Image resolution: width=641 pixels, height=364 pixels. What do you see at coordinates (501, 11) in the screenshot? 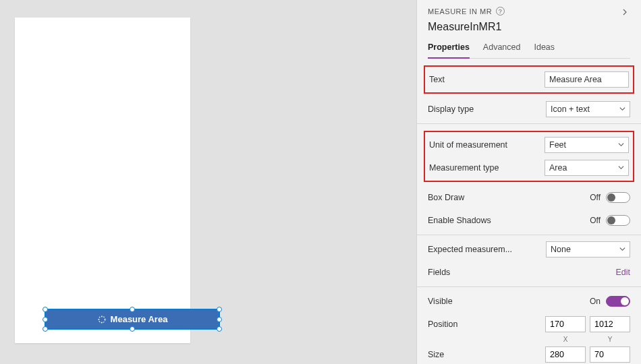
I see `help-icon: ?` at bounding box center [501, 11].